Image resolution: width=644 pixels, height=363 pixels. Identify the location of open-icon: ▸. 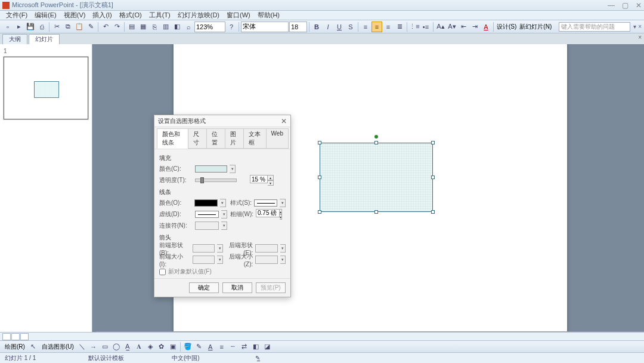
(19, 27).